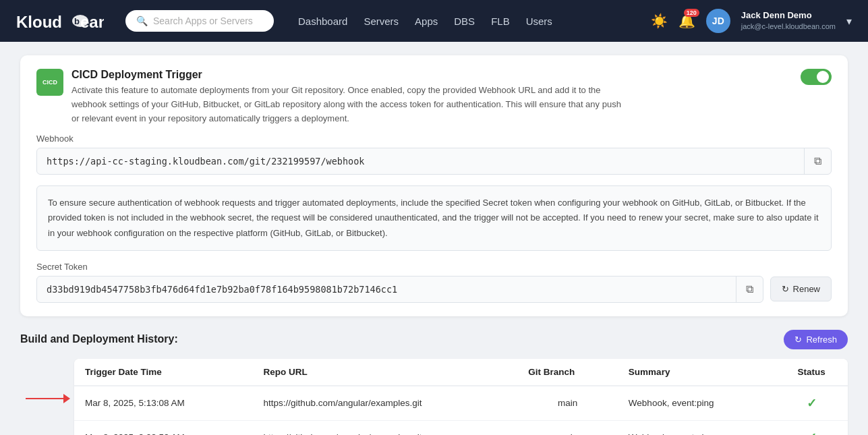 The image size is (868, 435). What do you see at coordinates (77, 22) in the screenshot?
I see `svg-text: b` at bounding box center [77, 22].